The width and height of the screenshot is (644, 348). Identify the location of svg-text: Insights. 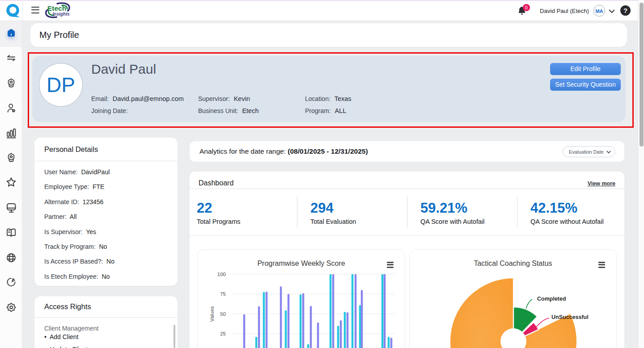
(62, 14).